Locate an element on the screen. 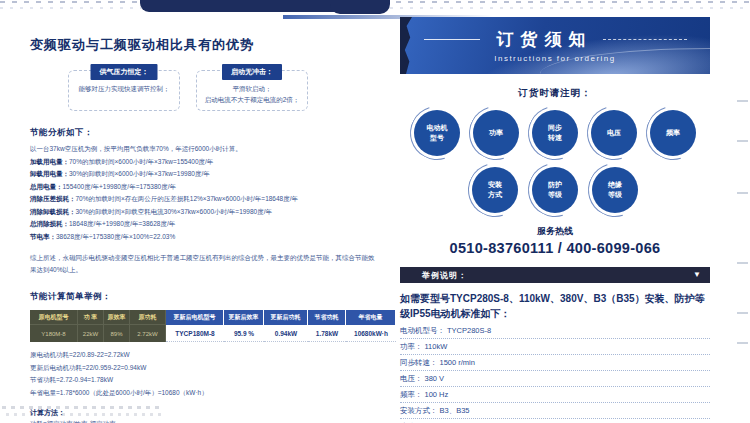  table-header-cell: 原功耗 is located at coordinates (148, 318).